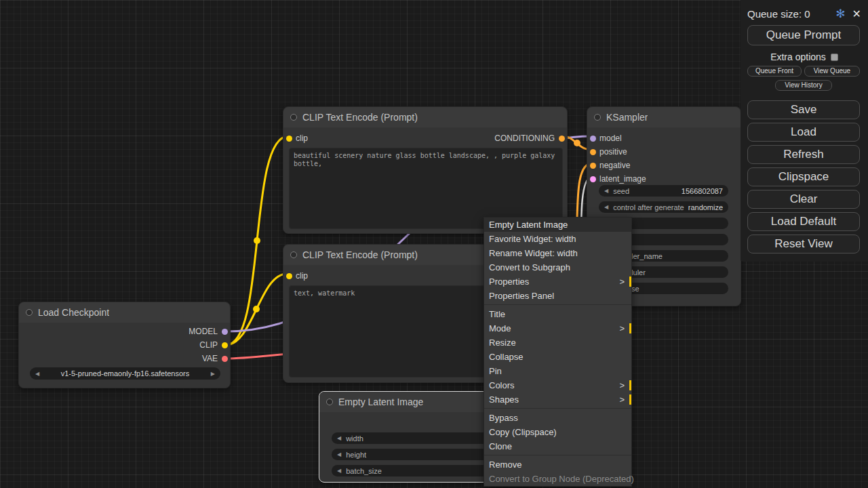 Image resolution: width=868 pixels, height=488 pixels. I want to click on context-menu-title: Empty Latent Image, so click(557, 225).